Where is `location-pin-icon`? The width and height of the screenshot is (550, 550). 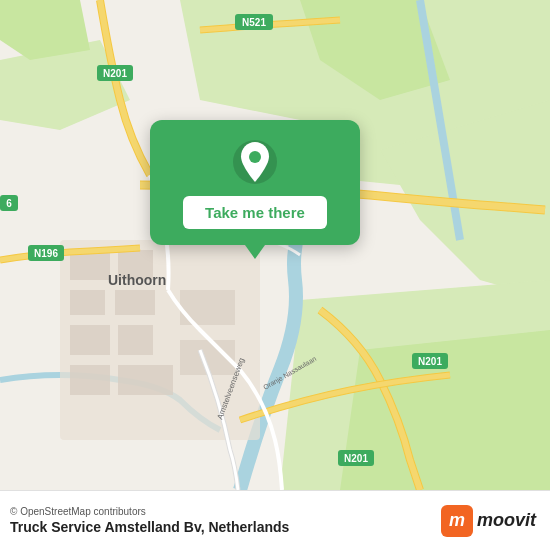 location-pin-icon is located at coordinates (255, 162).